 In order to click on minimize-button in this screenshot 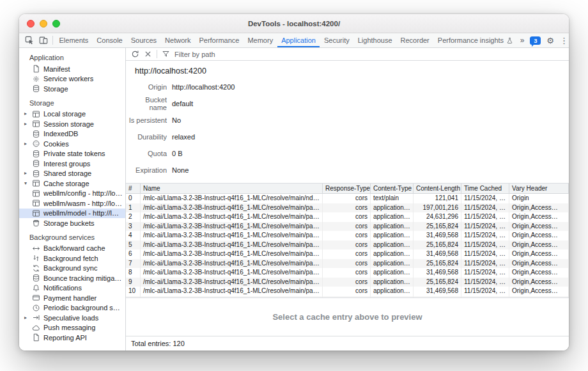, I will do `click(43, 24)`.